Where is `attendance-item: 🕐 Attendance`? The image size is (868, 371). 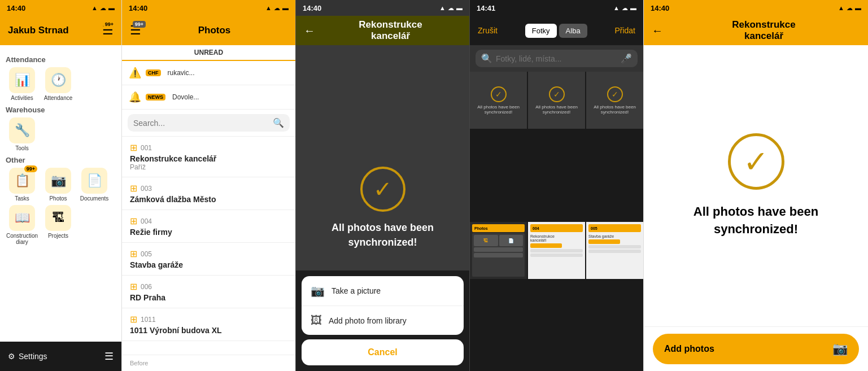
attendance-item: 🕐 Attendance is located at coordinates (58, 84).